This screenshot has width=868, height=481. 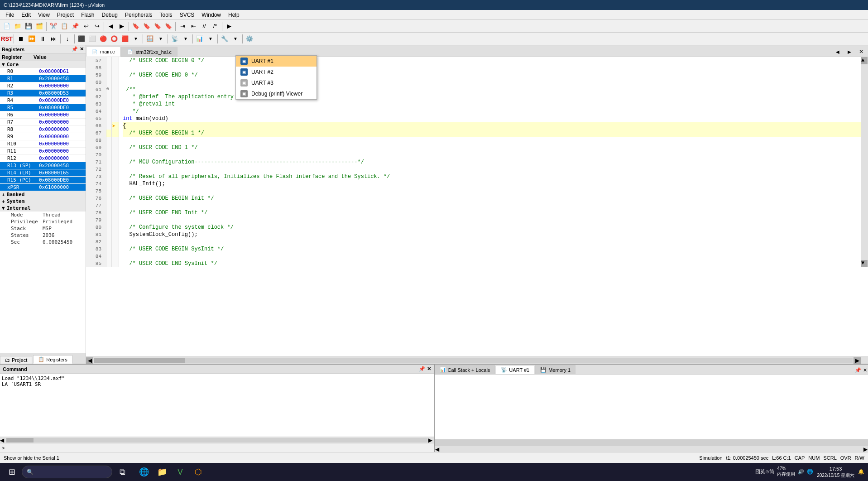 What do you see at coordinates (53, 360) in the screenshot?
I see `tab-registers: 📋 Registers` at bounding box center [53, 360].